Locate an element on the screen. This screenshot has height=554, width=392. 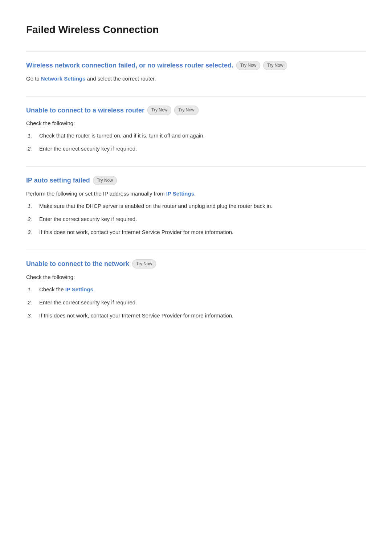
section-1-body-suffix: and select the correct router. is located at coordinates (121, 78).